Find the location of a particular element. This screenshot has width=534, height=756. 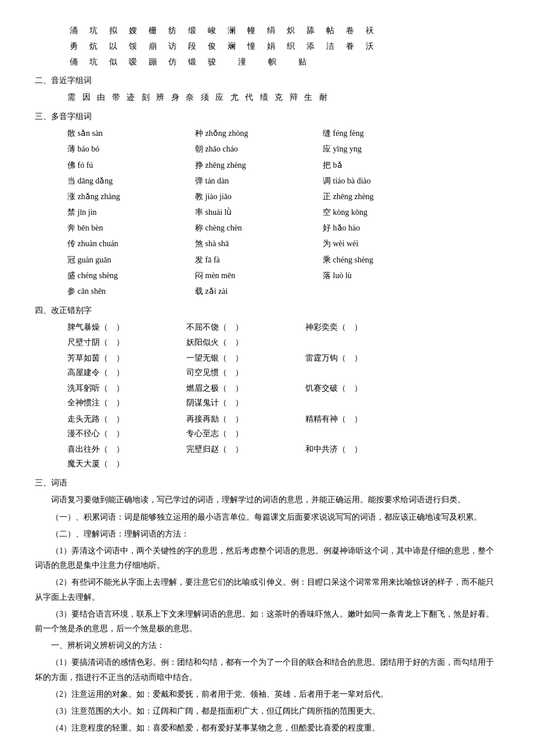

char-row-1: 涌 坑 拟 嫂 栅 纺 缎 峻 澜 幢 绢 炽 舔 帖 卷 祆 is located at coordinates (284, 30).